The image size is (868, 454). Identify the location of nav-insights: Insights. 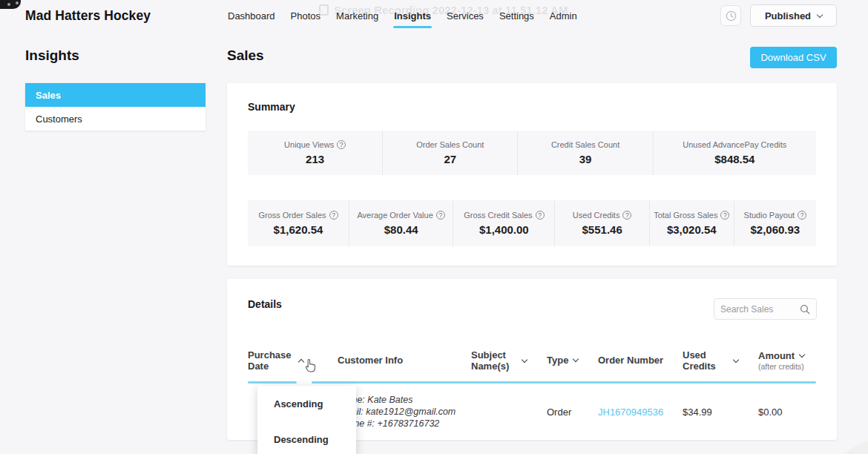
(412, 16).